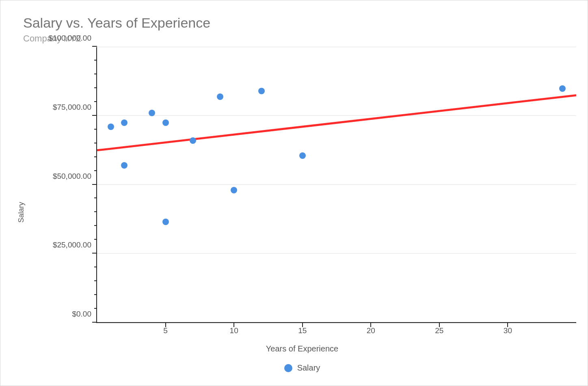 The width and height of the screenshot is (588, 386). What do you see at coordinates (288, 368) in the screenshot?
I see `legend-marker` at bounding box center [288, 368].